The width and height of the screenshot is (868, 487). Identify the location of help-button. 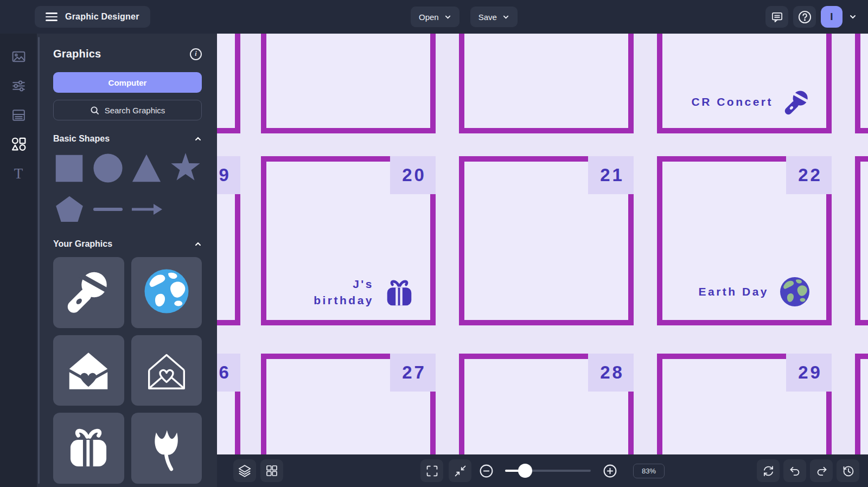
(805, 17).